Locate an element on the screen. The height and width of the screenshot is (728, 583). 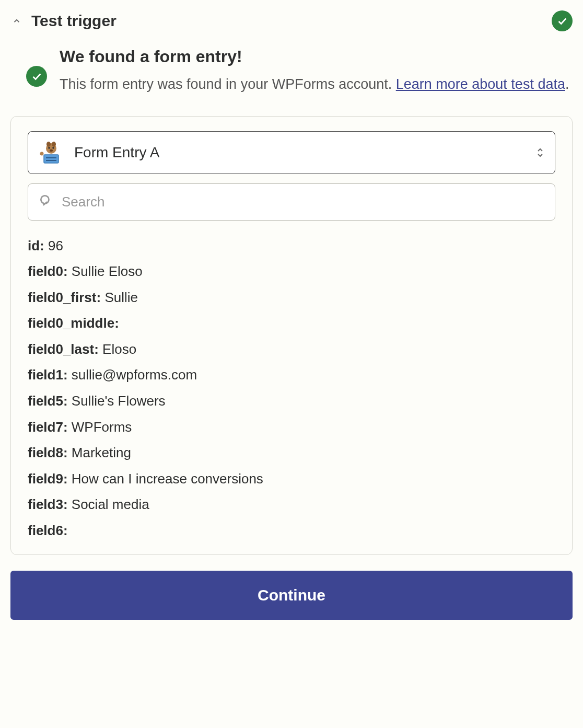
header-left: Test trigger is located at coordinates (64, 21).